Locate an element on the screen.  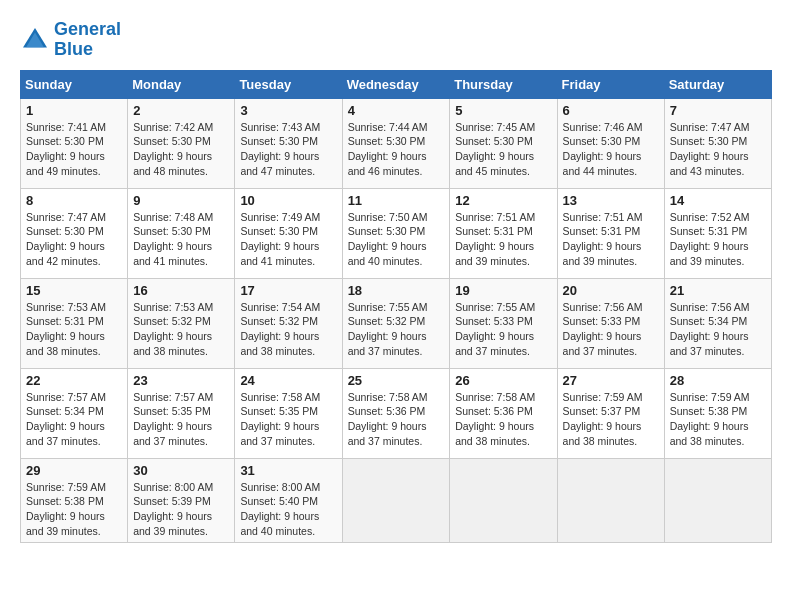
calendar-cell: 30Sunrise: 8:00 AMSunset: 5:39 PMDayligh… is located at coordinates (182, 500).